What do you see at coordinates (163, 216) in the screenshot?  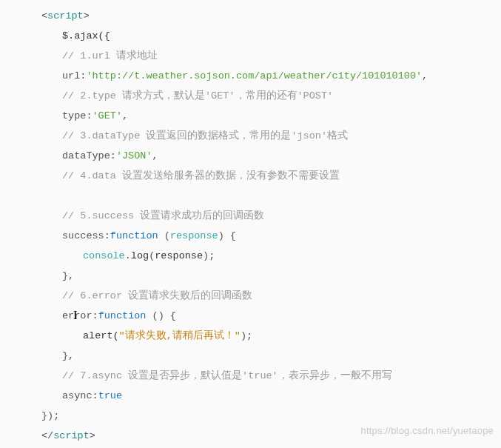 I see `comment-success: // 5.success 设置请求成功后的回调函数` at bounding box center [163, 216].